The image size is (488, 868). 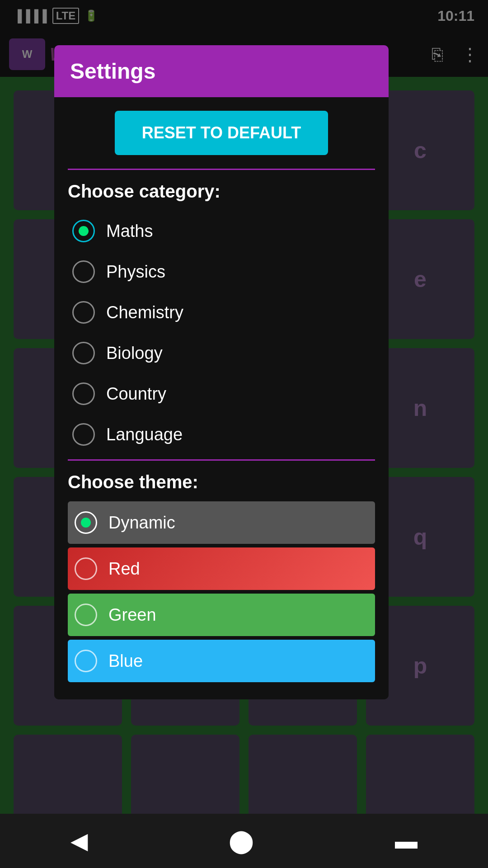 I want to click on theme-radio-circle-blue, so click(x=86, y=661).